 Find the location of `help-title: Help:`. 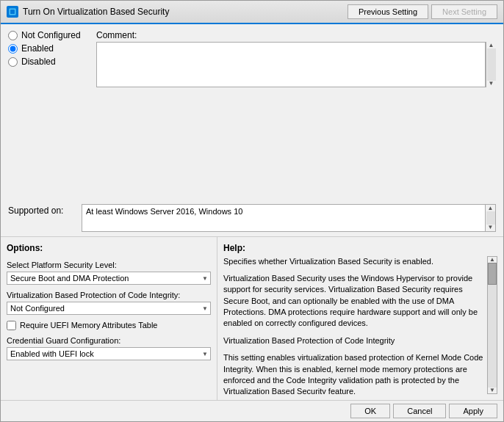

help-title: Help: is located at coordinates (360, 248).